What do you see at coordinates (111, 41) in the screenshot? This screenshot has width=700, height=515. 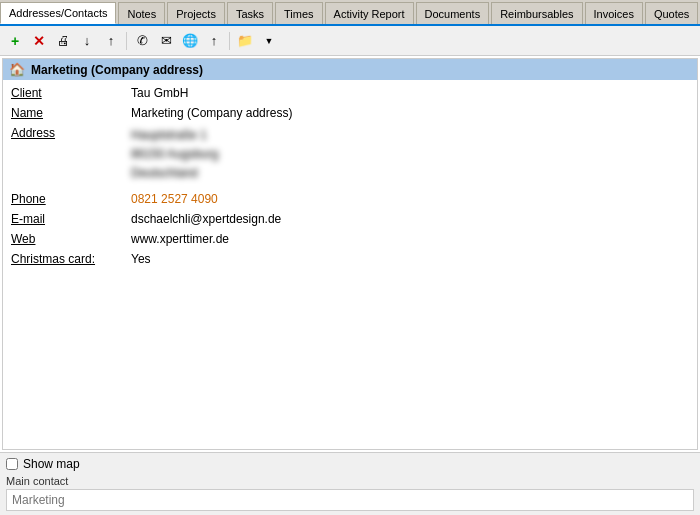 I see `sort-up-button: ↑` at bounding box center [111, 41].